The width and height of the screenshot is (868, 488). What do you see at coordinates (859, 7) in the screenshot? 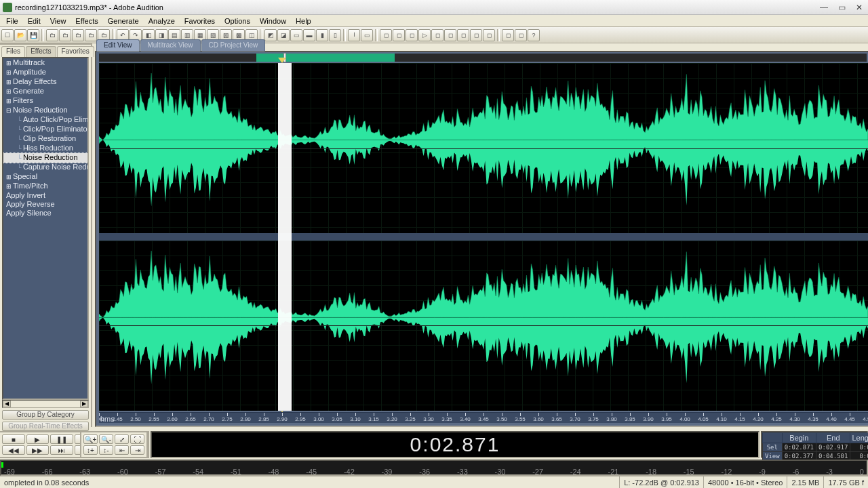
I see `close-icon: ✕` at bounding box center [859, 7].